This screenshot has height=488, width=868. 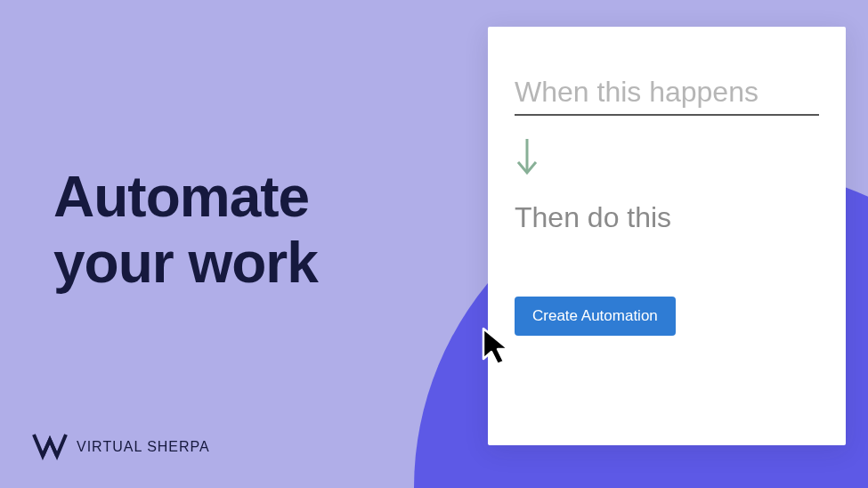 What do you see at coordinates (50, 447) in the screenshot?
I see `virtual-sherpa-logo-icon` at bounding box center [50, 447].